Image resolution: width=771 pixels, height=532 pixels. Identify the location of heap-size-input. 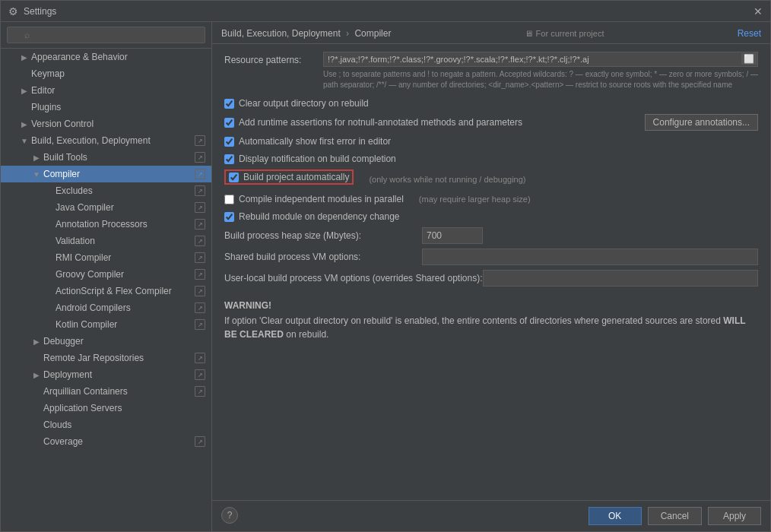
(452, 236).